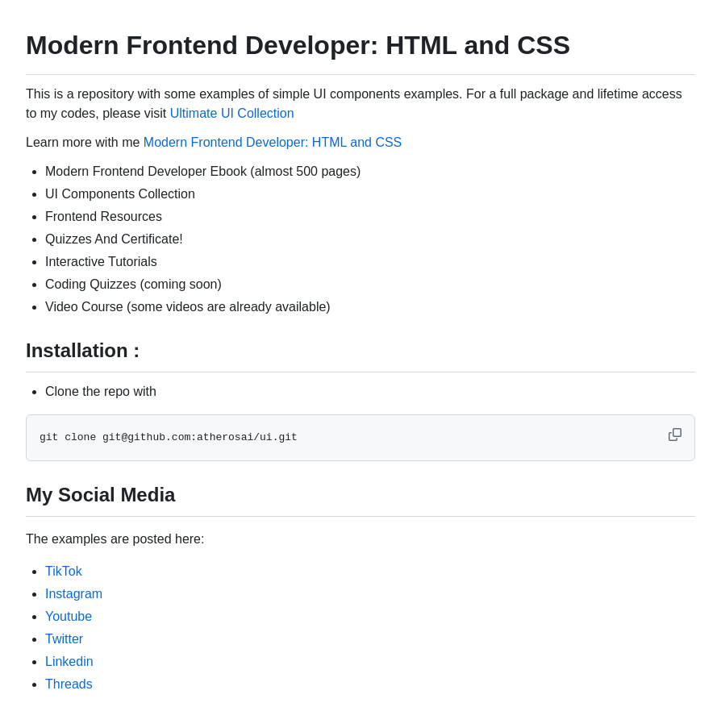 The image size is (721, 728). What do you see at coordinates (370, 662) in the screenshot?
I see `social-link-item: Linkedin` at bounding box center [370, 662].